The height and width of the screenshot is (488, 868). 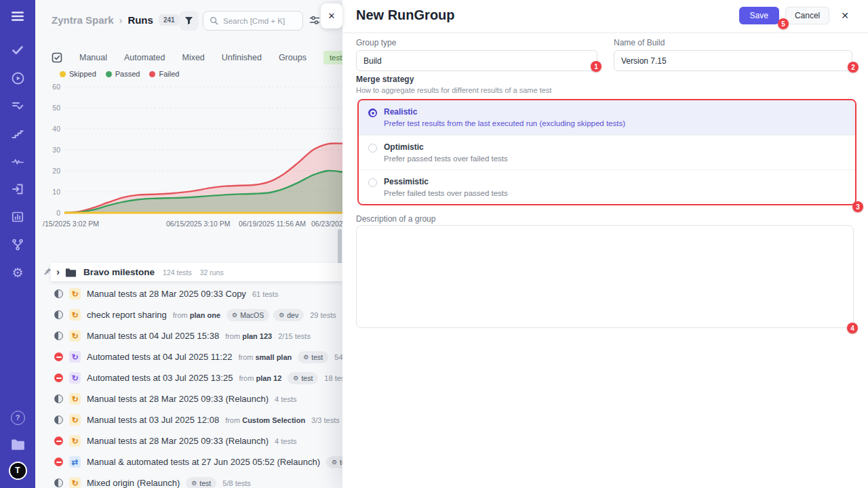 What do you see at coordinates (153, 420) in the screenshot?
I see `run-title: Manual tests at 03 Jul 2025 12:08` at bounding box center [153, 420].